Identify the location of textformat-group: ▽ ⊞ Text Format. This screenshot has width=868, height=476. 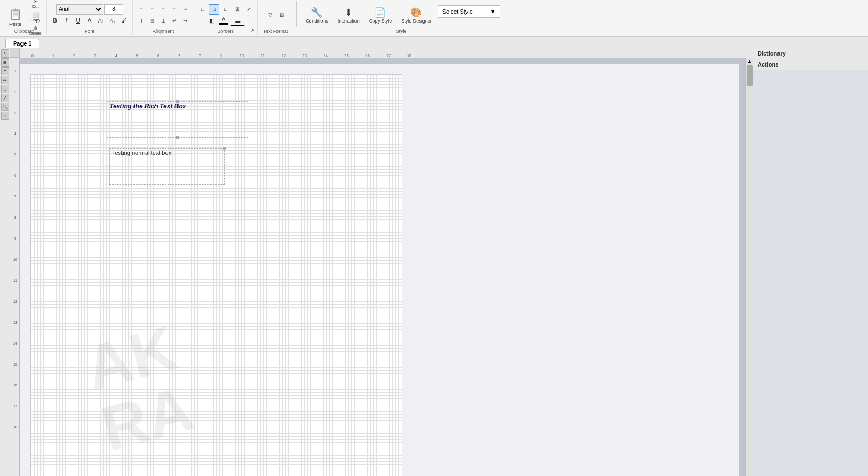
(276, 18).